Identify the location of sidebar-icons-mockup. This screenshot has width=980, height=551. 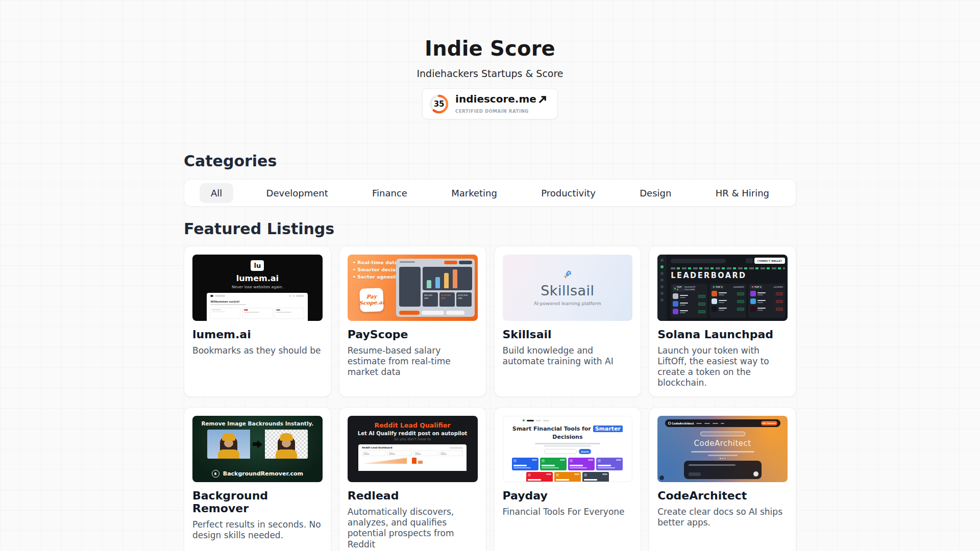
(662, 288).